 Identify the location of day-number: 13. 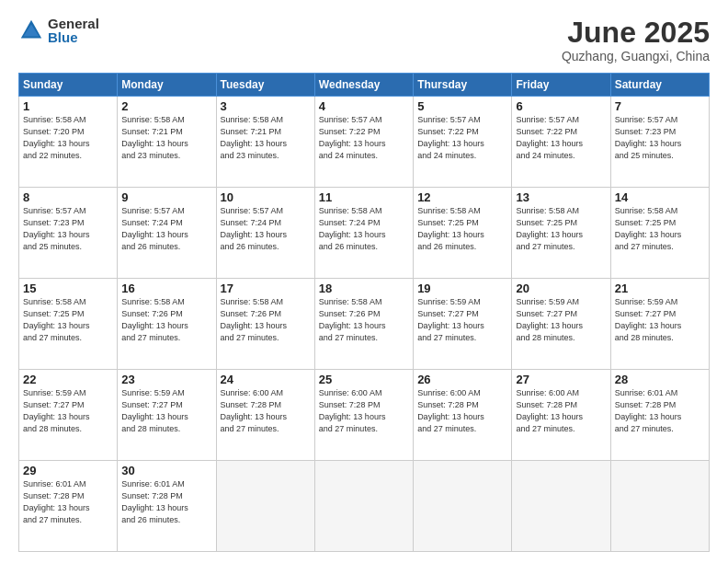
(561, 197).